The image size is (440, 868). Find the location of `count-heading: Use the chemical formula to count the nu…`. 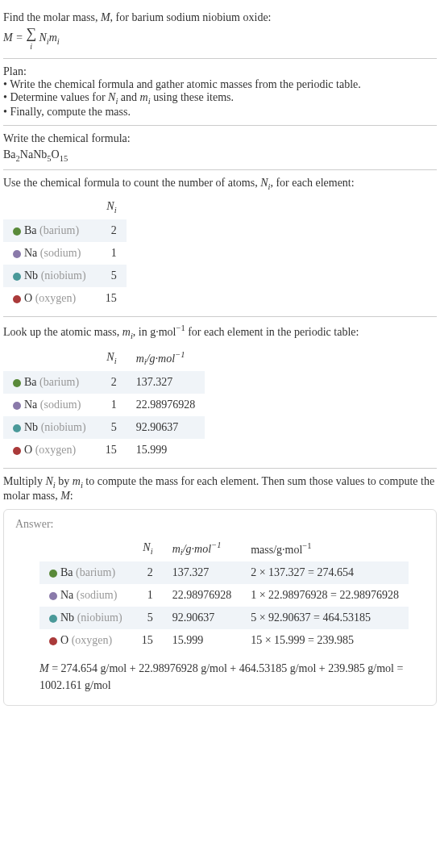

count-heading: Use the chemical formula to count the nu… is located at coordinates (220, 184).